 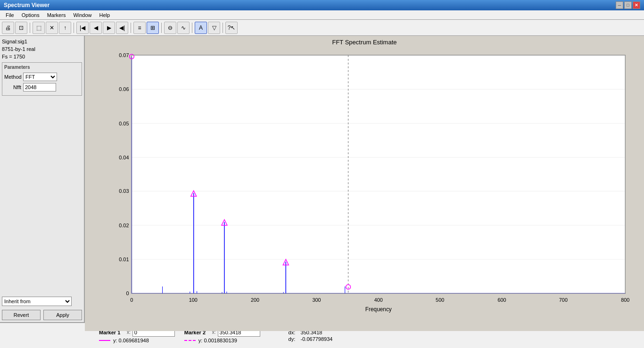 I want to click on svg-text: Frequency, so click(x=379, y=309).